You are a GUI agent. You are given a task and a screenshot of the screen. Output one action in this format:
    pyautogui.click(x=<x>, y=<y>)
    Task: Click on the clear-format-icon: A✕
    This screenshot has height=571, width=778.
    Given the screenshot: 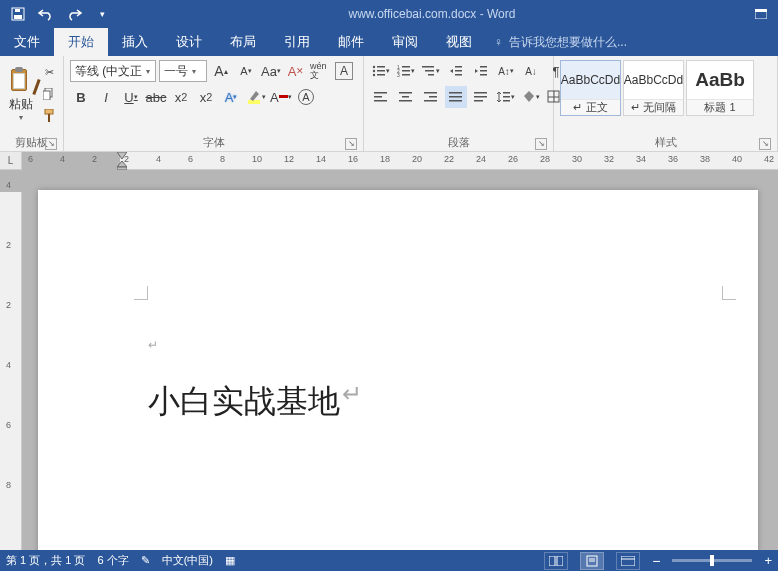 What is the action you would take?
    pyautogui.click(x=296, y=71)
    